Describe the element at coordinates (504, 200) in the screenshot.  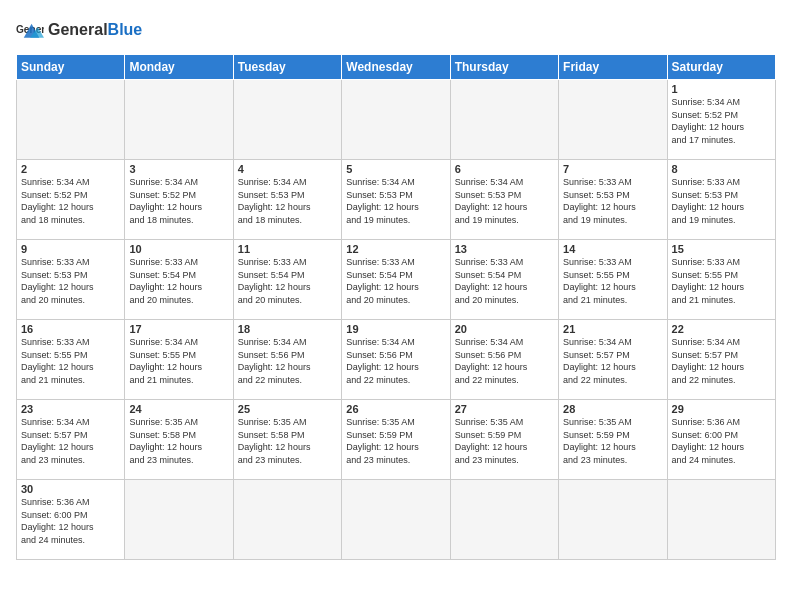
I see `calendar-cell: 6Sunrise: 5:34 AM Sunset: 5:53 PM Daylig…` at that location.